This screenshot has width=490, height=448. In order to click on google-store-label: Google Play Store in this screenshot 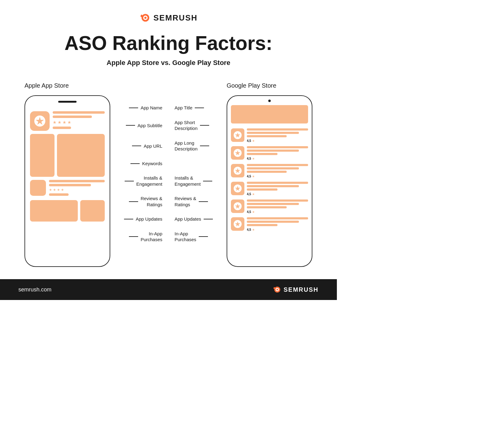, I will do `click(251, 86)`.